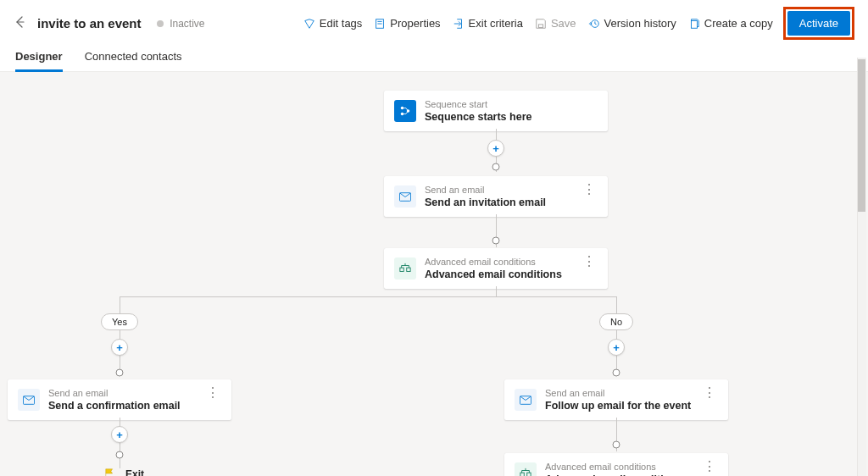  Describe the element at coordinates (39, 58) in the screenshot. I see `tab-designer: Designer` at that location.